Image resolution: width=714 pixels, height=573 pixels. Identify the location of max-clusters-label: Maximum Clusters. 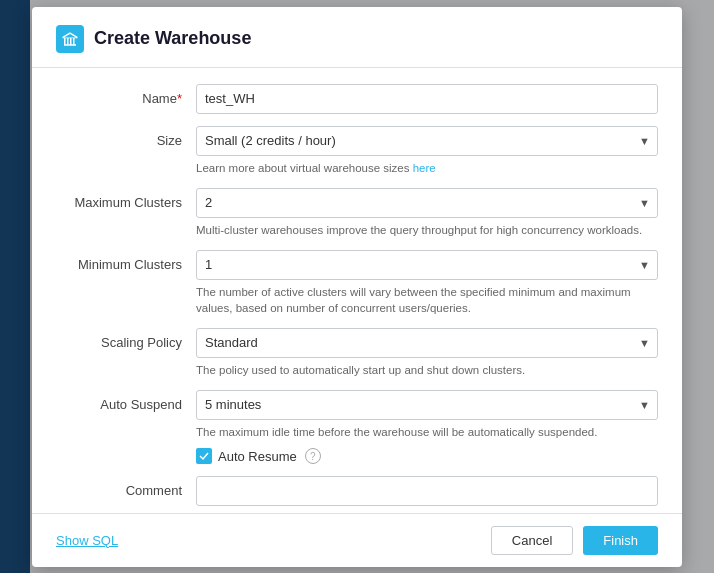
(126, 199).